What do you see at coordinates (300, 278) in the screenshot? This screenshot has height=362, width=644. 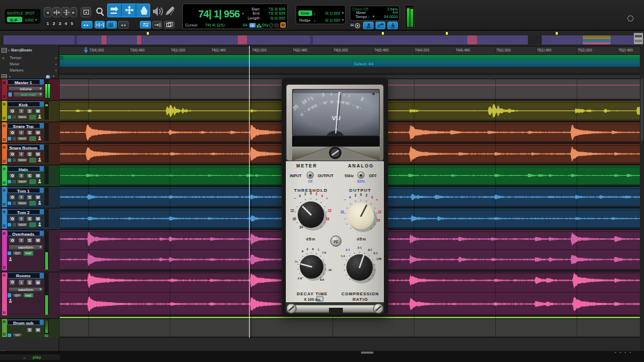 I see `svg-text: 2.4` at bounding box center [300, 278].